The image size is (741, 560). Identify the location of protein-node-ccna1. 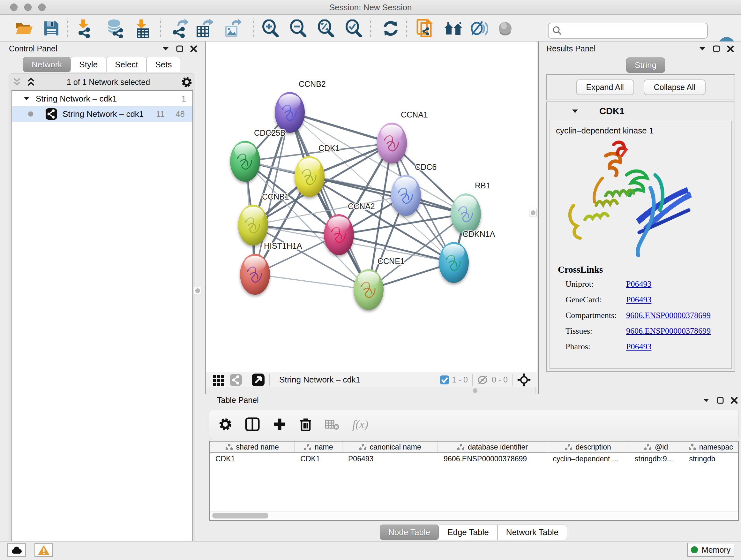
(392, 143).